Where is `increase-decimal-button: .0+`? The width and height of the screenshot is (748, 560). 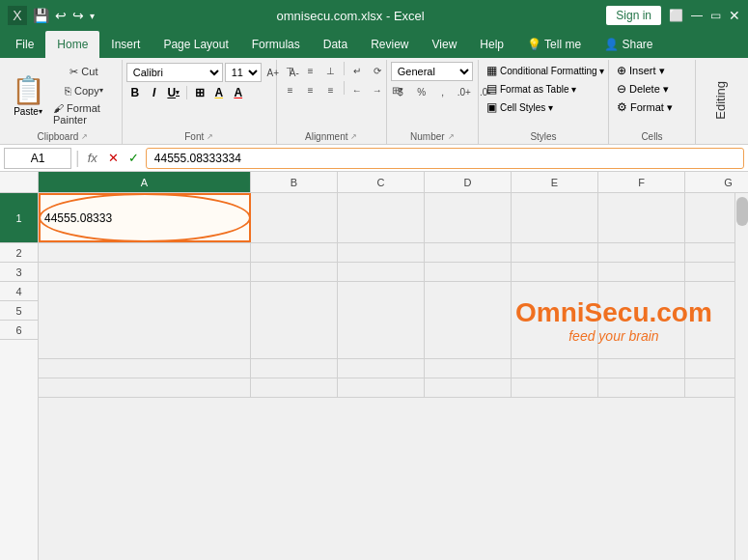
increase-decimal-button: .0+ is located at coordinates (464, 92).